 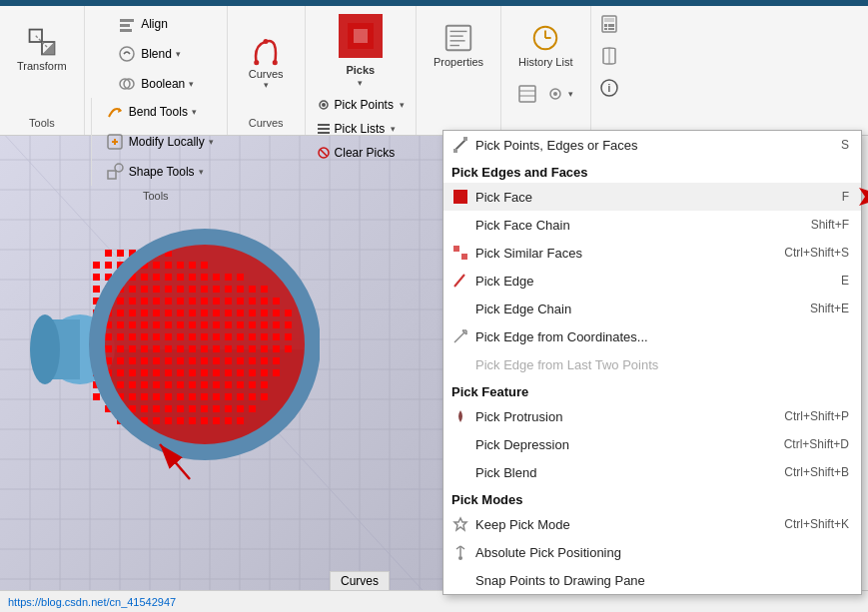 I want to click on menu-item-keep-pick-mode: Keep Pick Mode Ctrl+Shift+K, so click(x=652, y=524).